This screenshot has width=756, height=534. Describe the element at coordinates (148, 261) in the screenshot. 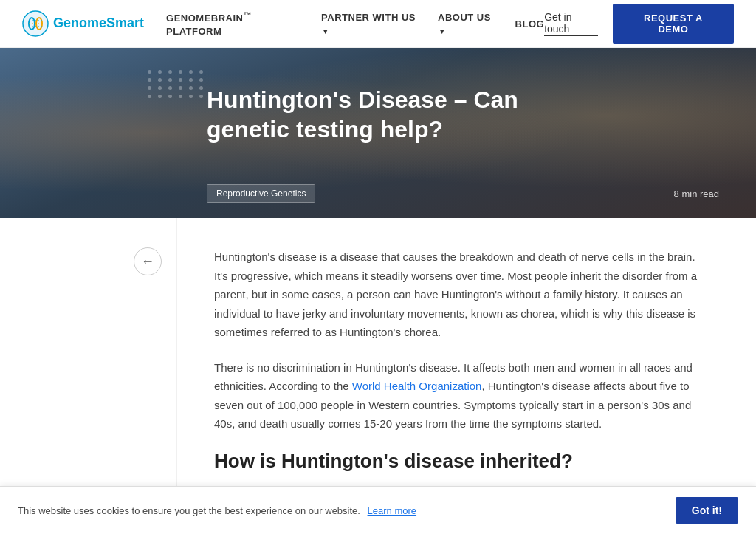

I see `back-button: ←` at that location.